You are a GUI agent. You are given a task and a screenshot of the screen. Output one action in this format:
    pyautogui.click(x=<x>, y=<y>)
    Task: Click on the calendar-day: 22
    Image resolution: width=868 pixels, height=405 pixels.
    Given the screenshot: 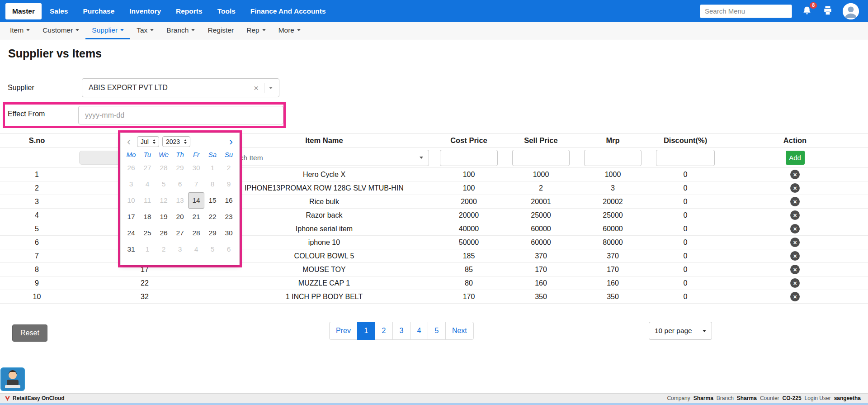 What is the action you would take?
    pyautogui.click(x=212, y=217)
    